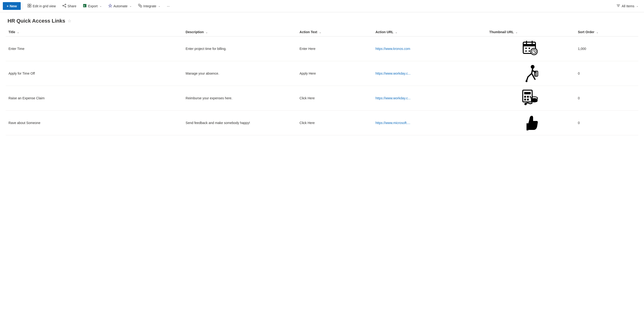 Image resolution: width=644 pixels, height=309 pixels. Describe the element at coordinates (516, 32) in the screenshot. I see `thumbnail-sort-icon: ⌄` at that location.